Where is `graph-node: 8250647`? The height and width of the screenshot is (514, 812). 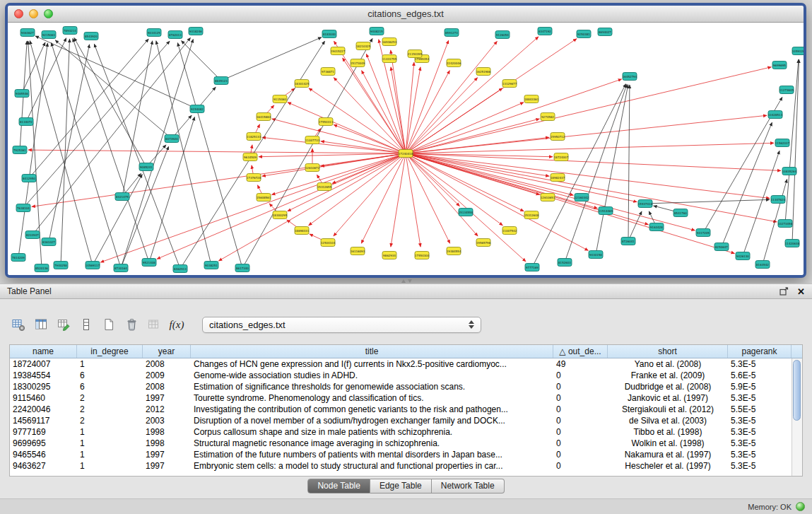
graph-node: 8250647 is located at coordinates (722, 247).